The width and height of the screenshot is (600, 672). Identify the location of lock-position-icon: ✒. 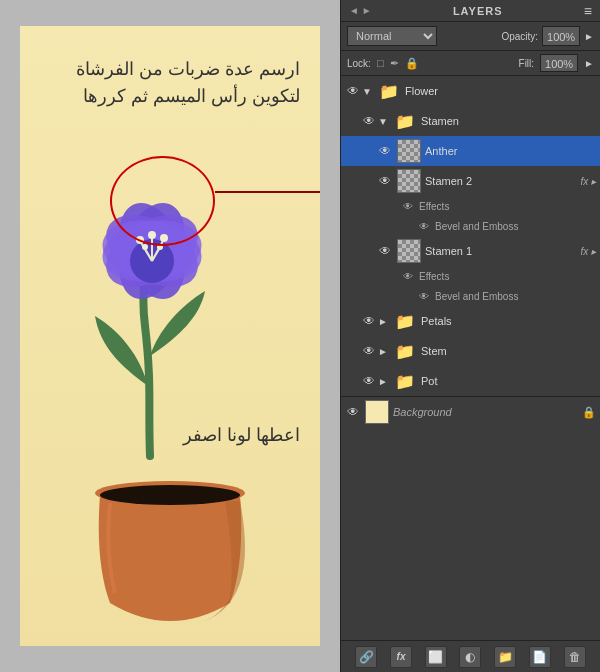
(394, 64).